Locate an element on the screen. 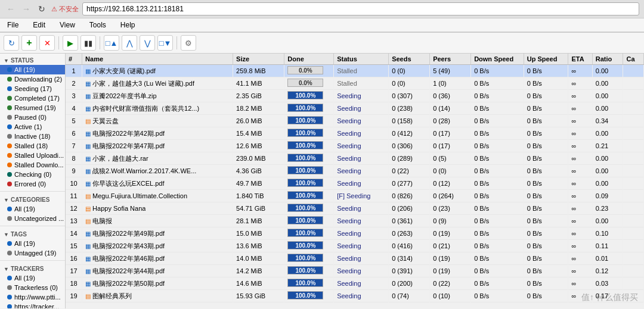 Image resolution: width=644 pixels, height=309 pixels. sidebar-item-inactive: Inactive (18) is located at coordinates (32, 136).